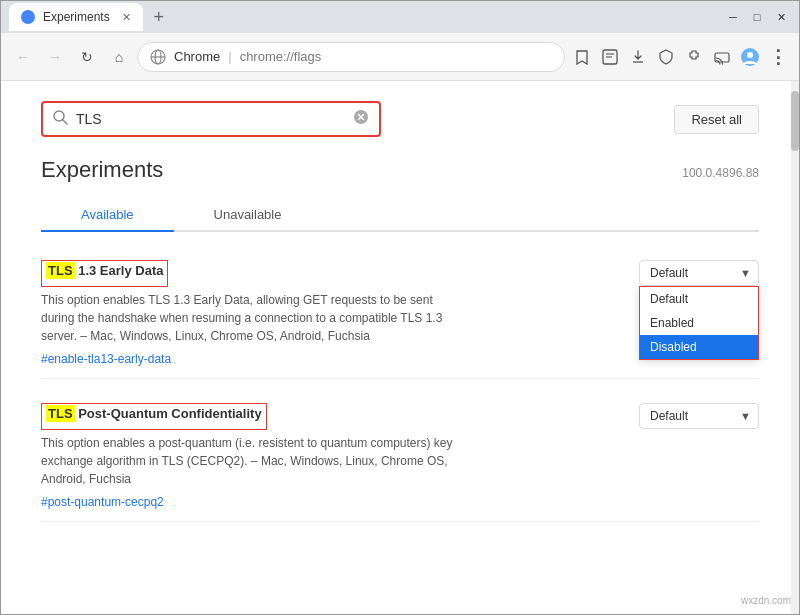 The height and width of the screenshot is (615, 800). I want to click on tab-favicon, so click(28, 17).